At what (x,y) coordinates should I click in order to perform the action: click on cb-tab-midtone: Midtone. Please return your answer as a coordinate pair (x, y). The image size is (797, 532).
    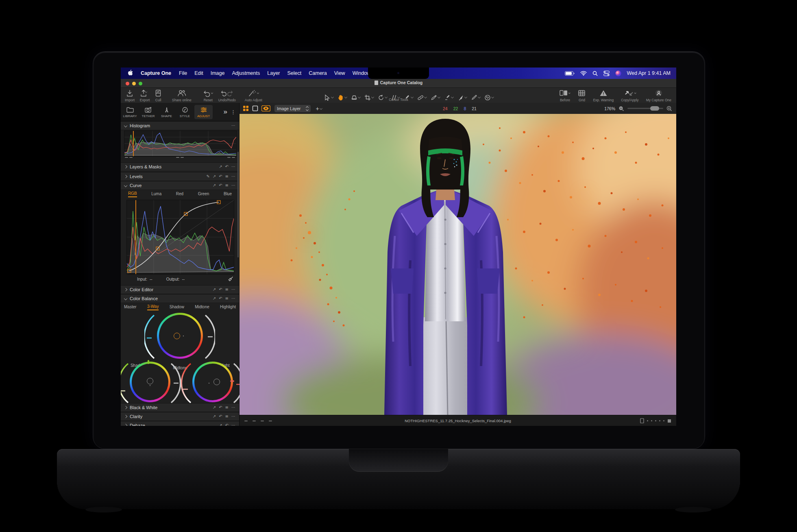
    Looking at the image, I should click on (202, 307).